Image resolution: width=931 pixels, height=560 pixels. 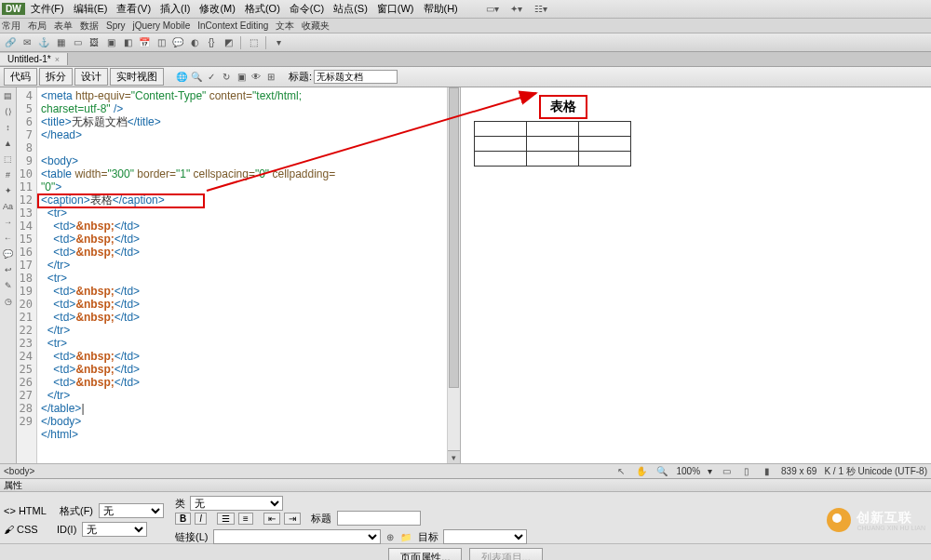 I want to click on title-input, so click(x=356, y=76).